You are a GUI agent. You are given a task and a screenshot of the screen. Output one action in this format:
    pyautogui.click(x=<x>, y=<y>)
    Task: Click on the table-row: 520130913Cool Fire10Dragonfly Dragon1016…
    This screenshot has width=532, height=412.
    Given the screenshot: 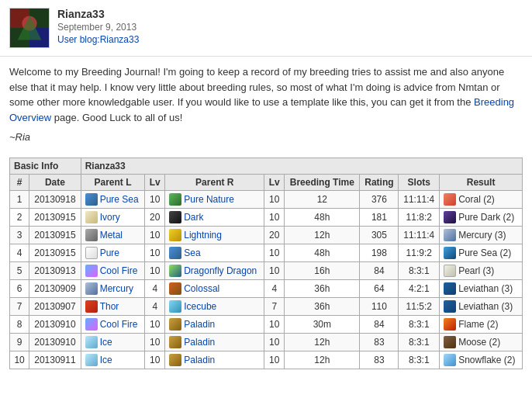 What is the action you would take?
    pyautogui.click(x=267, y=270)
    